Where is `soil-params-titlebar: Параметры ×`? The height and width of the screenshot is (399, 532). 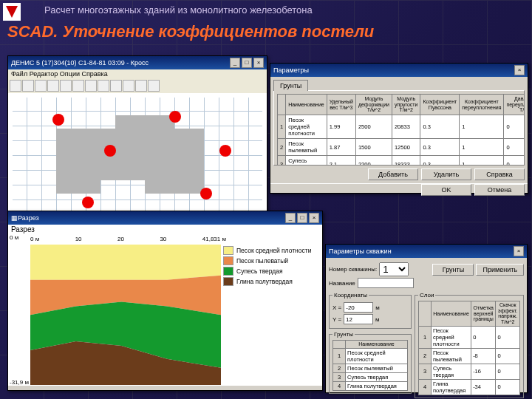 soil-params-titlebar: Параметры × is located at coordinates (399, 70).